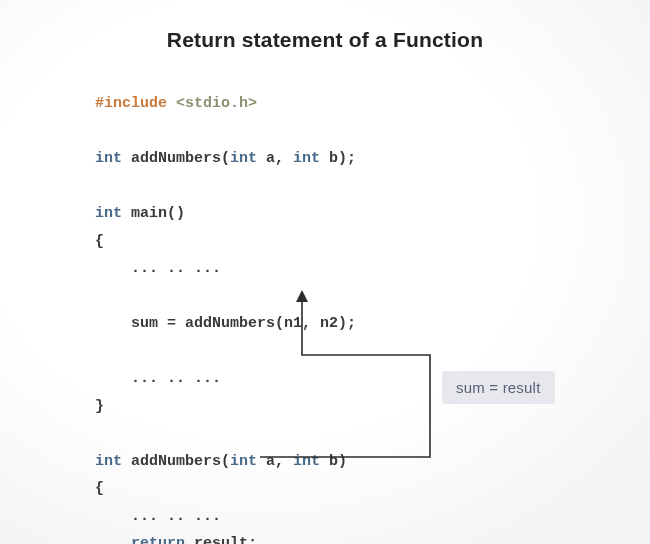 The width and height of the screenshot is (650, 544). What do you see at coordinates (221, 540) in the screenshot?
I see `return-value: result;` at bounding box center [221, 540].